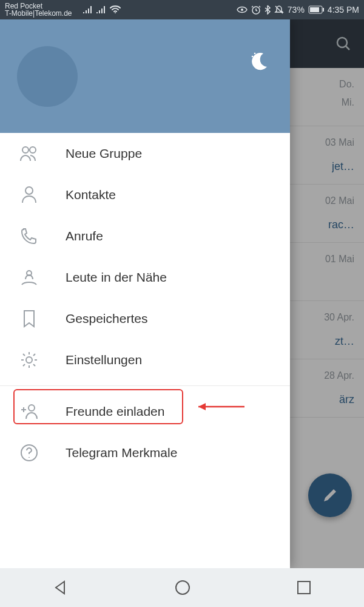 The height and width of the screenshot is (607, 364). What do you see at coordinates (29, 360) in the screenshot?
I see `gear-icon` at bounding box center [29, 360].